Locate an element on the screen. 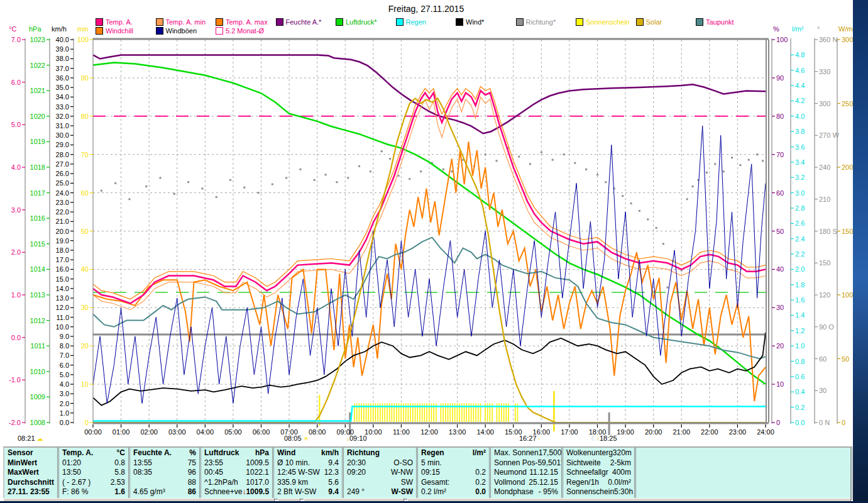 The image size is (868, 503). svg-text: 150 is located at coordinates (847, 231).